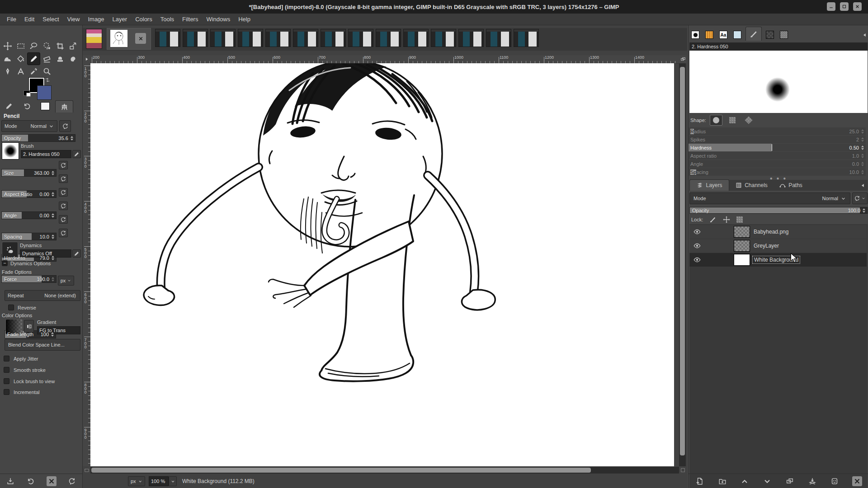 Image resolution: width=868 pixels, height=488 pixels. What do you see at coordinates (732, 120) in the screenshot?
I see `shape-square-button` at bounding box center [732, 120].